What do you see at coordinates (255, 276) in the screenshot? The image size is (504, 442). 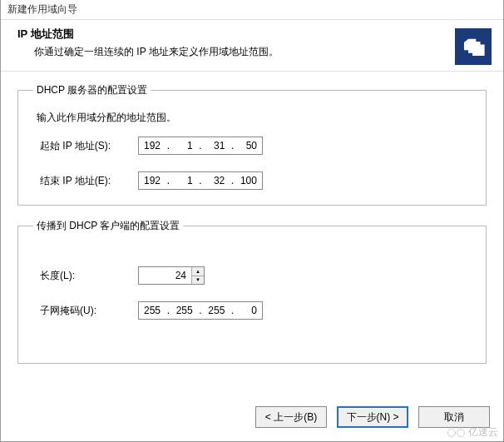 I see `length-row: 长度(L): 24 ▲ ▼` at bounding box center [255, 276].